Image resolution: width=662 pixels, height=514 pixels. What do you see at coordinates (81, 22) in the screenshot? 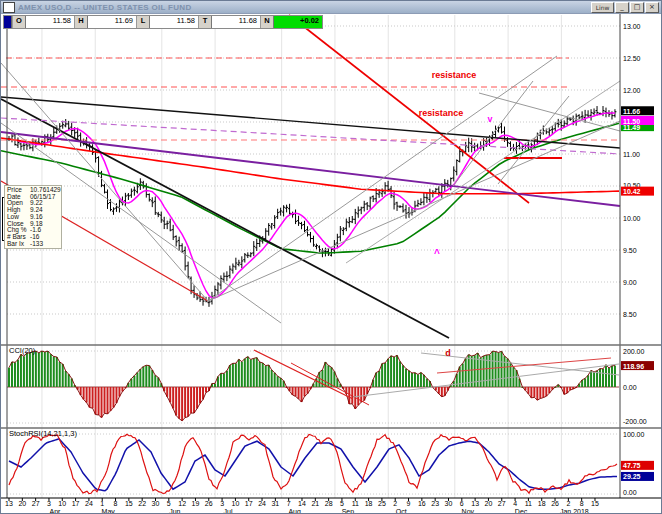
I see `quote-label-high: H` at bounding box center [81, 22].